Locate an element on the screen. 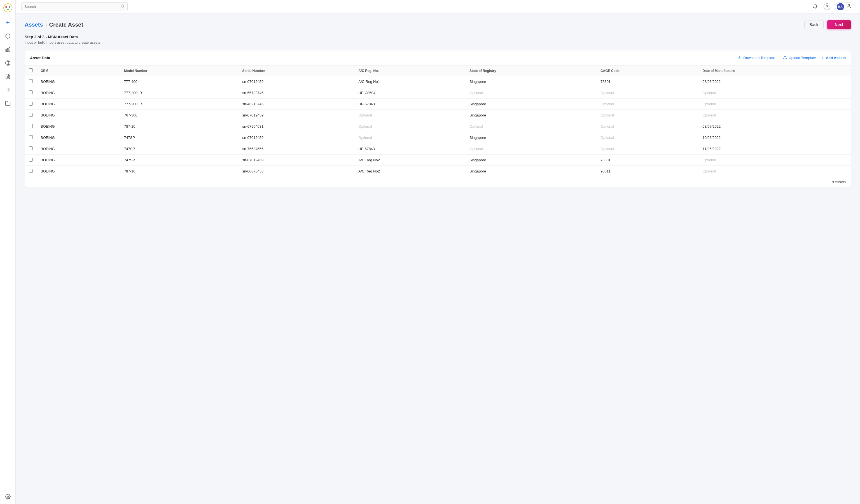 The image size is (860, 504). data-cell: 747SP is located at coordinates (179, 160).